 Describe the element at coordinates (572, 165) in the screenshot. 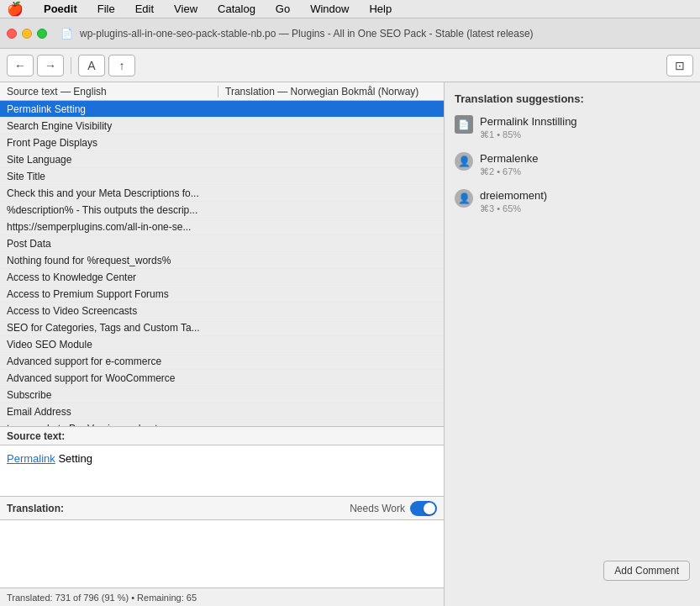

I see `suggestion-item-2: 👤Permalenke⌘2 • 67%` at that location.